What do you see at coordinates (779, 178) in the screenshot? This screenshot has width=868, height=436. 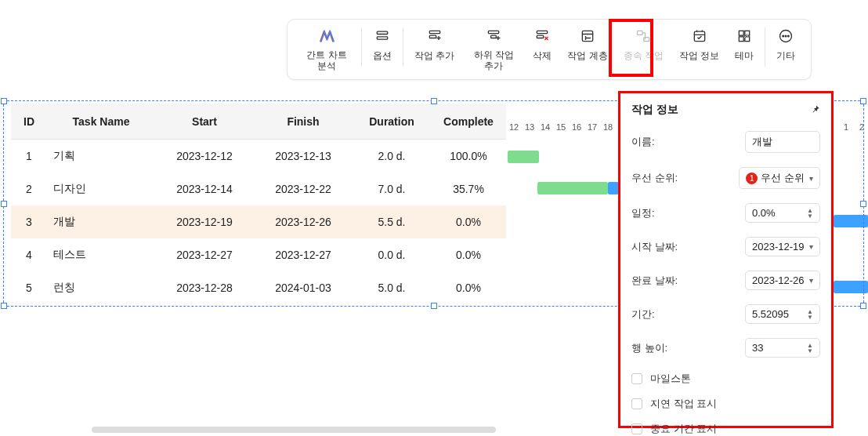 I see `field-input-priority: 1우선 순위 ▾` at bounding box center [779, 178].